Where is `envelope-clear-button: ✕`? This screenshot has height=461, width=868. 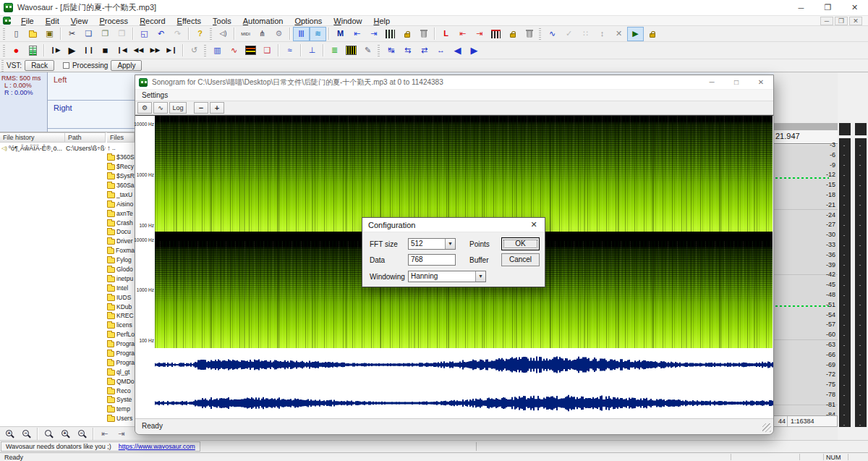 envelope-clear-button: ✕ is located at coordinates (619, 34).